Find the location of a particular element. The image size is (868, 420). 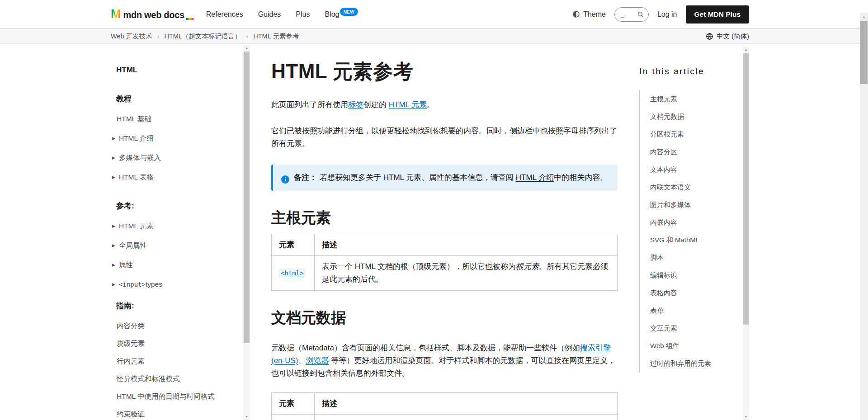

sidebar-item-label: 属性 is located at coordinates (126, 265).